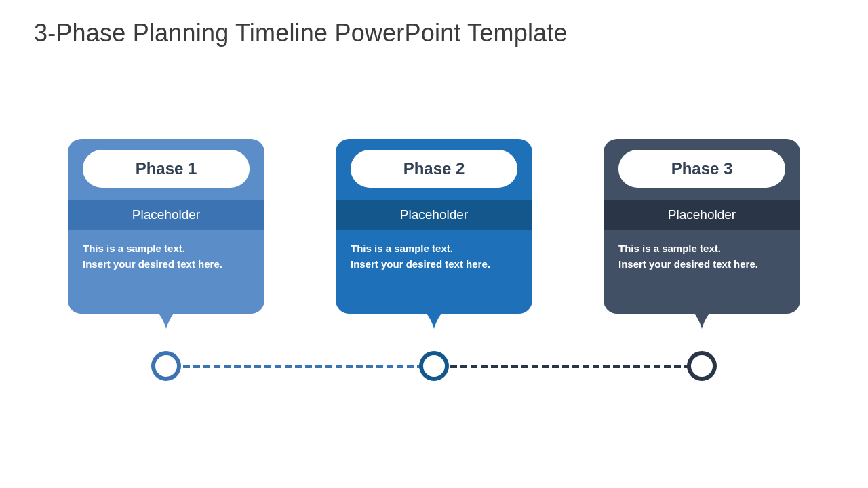  What do you see at coordinates (702, 169) in the screenshot?
I see `phase-title-pill: Phase 3` at bounding box center [702, 169].